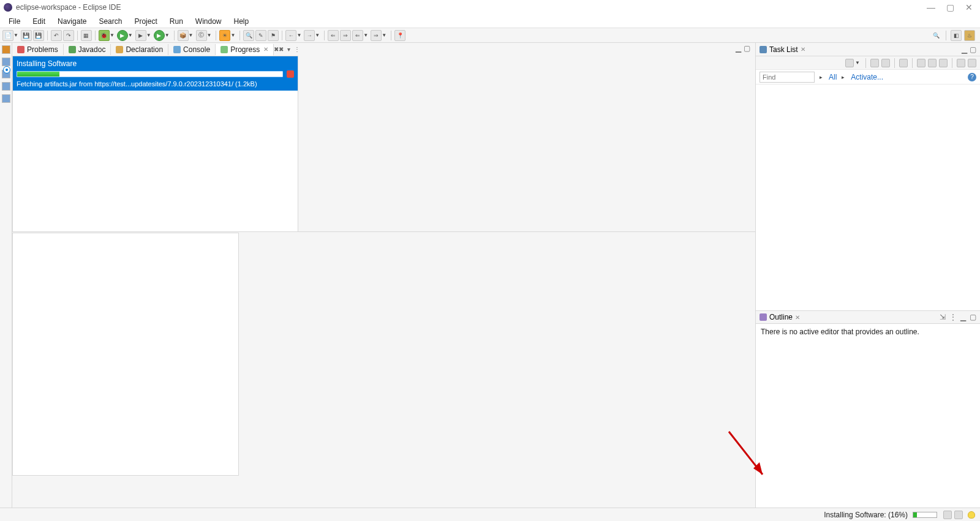 This screenshot has width=980, height=521. What do you see at coordinates (309, 36) in the screenshot?
I see `forward-button: →` at bounding box center [309, 36].